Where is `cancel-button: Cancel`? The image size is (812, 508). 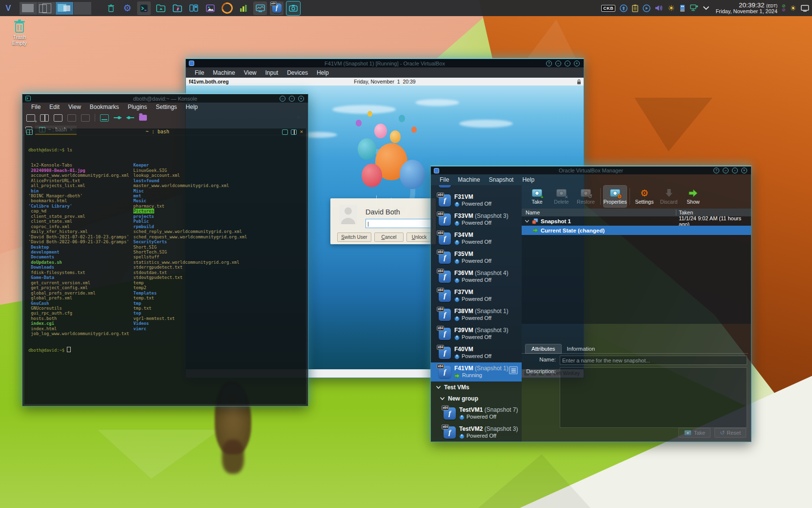
cancel-button: Cancel is located at coordinates (389, 237).